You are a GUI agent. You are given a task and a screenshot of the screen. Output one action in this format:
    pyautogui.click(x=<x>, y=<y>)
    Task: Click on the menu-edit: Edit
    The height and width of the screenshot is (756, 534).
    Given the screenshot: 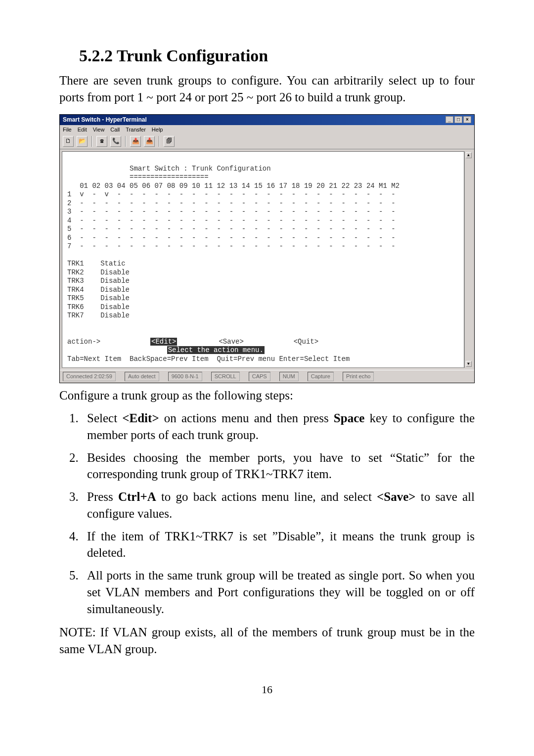 What is the action you would take?
    pyautogui.click(x=82, y=130)
    